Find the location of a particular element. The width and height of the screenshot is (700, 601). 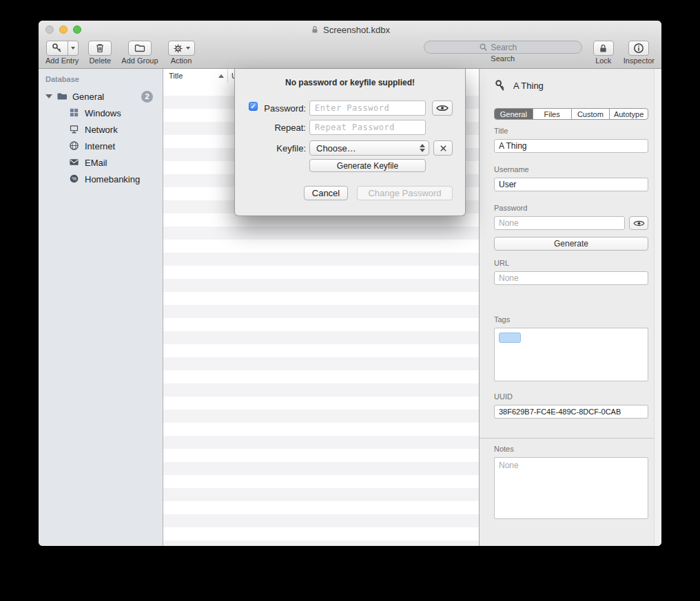

document-icon is located at coordinates (315, 30).